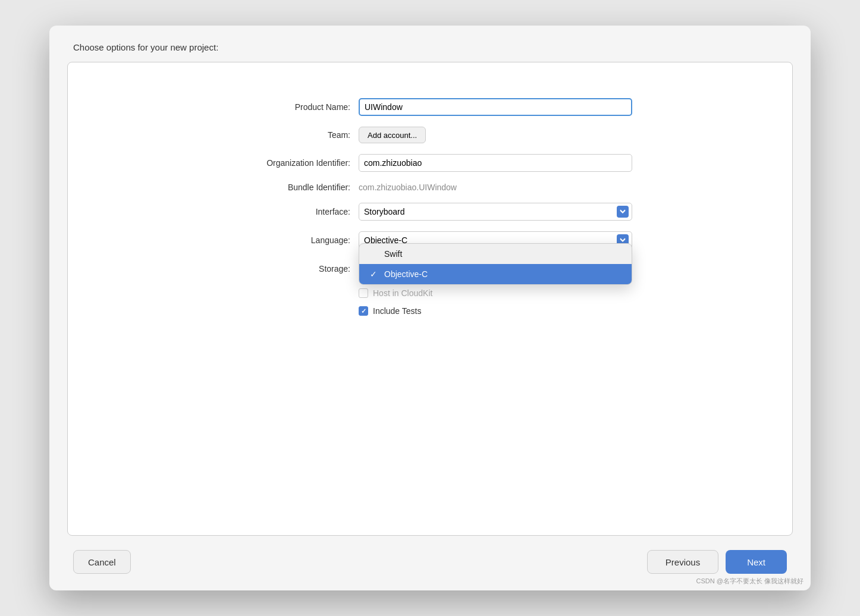 Image resolution: width=860 pixels, height=616 pixels. Describe the element at coordinates (393, 135) in the screenshot. I see `add-account-button: Add account...` at that location.